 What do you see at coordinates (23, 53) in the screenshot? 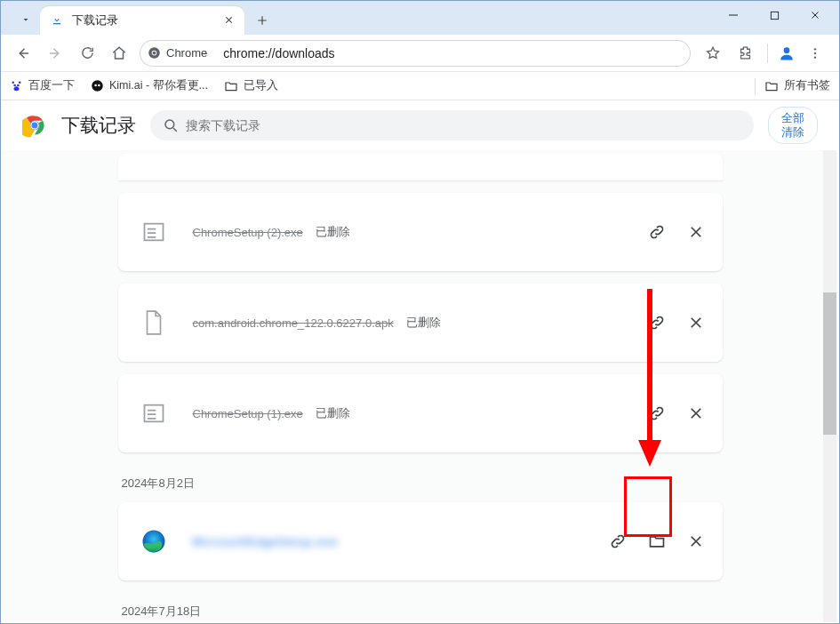
I see `back-button` at bounding box center [23, 53].